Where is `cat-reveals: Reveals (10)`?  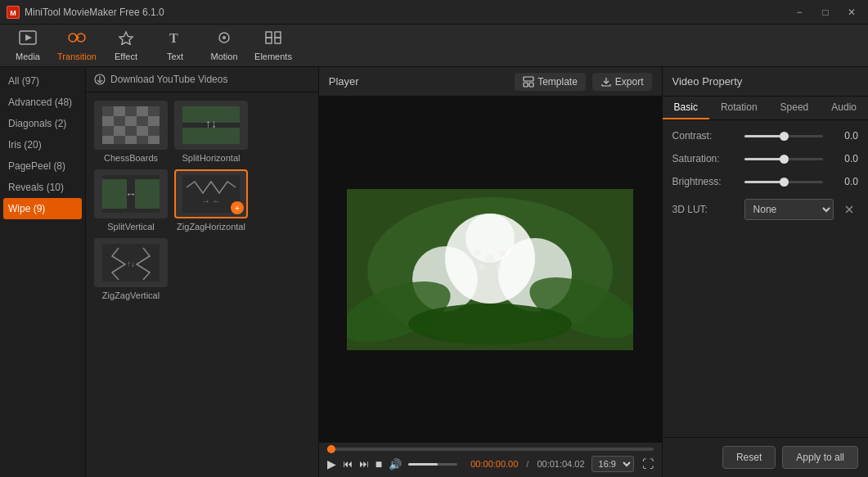 cat-reveals: Reveals (10) is located at coordinates (43, 187).